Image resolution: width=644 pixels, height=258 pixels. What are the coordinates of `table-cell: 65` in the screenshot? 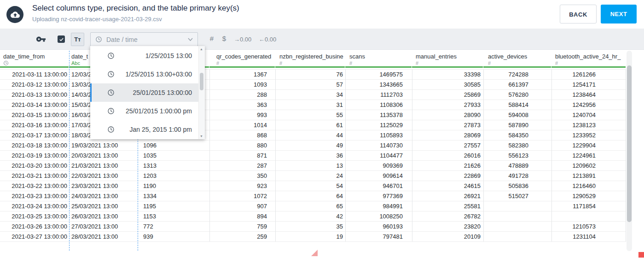 It's located at (310, 206).